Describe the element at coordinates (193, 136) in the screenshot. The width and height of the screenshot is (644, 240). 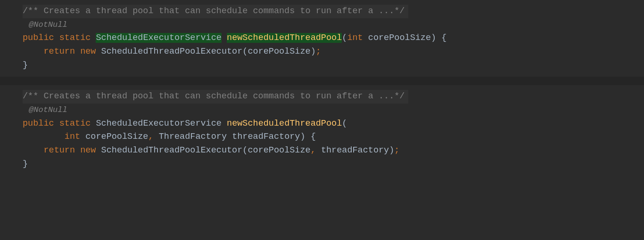
I see `param2-type: ThreadFactory` at that location.